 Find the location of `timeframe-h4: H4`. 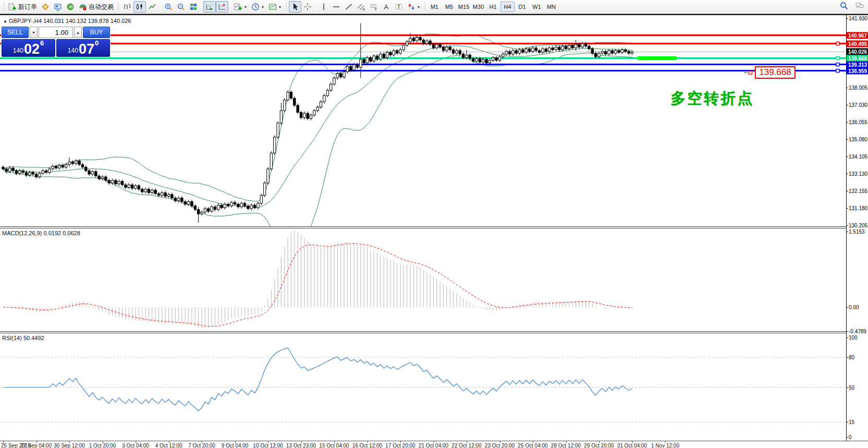

timeframe-h4: H4 is located at coordinates (508, 7).